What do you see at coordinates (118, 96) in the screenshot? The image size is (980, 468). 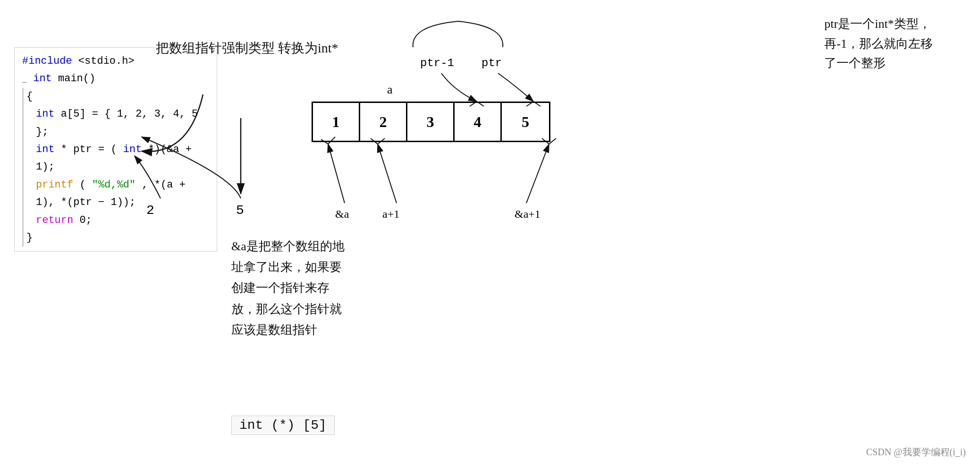 I see `code-line-brace-open: {` at bounding box center [118, 96].